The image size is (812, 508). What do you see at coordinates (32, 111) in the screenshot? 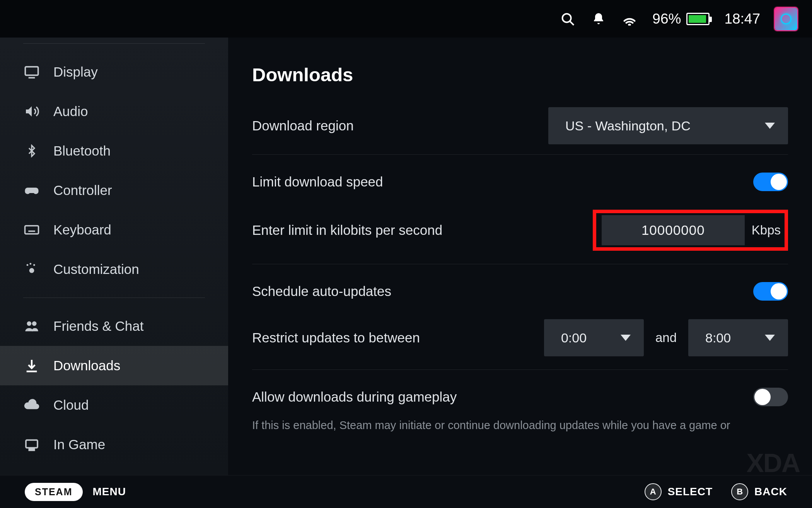
I see `audio-icon` at bounding box center [32, 111].